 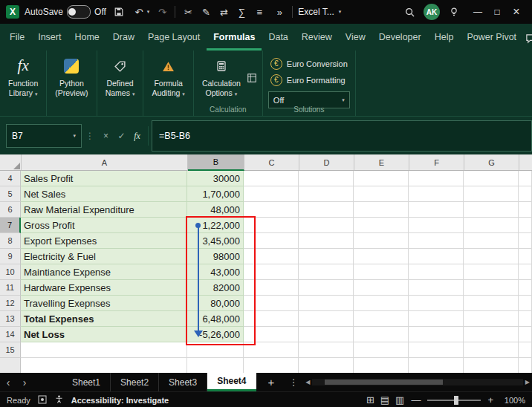 What do you see at coordinates (104, 351) in the screenshot?
I see `cell-A15` at bounding box center [104, 351].